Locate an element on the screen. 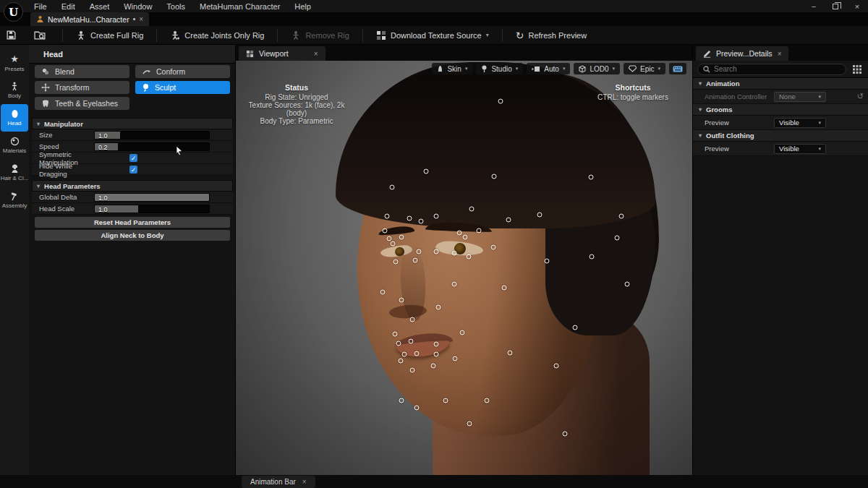 Image resolution: width=868 pixels, height=488 pixels. menu-file: File is located at coordinates (41, 7).